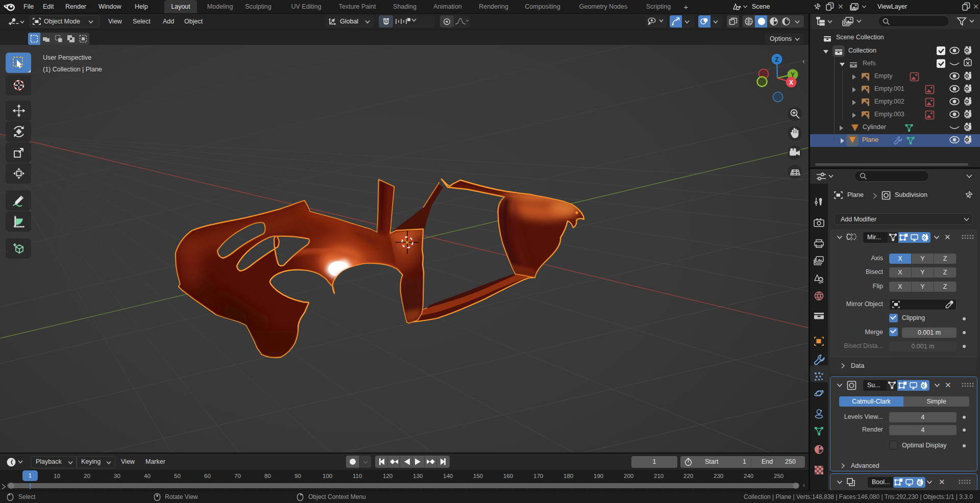 The height and width of the screenshot is (503, 980). Describe the element at coordinates (791, 83) in the screenshot. I see `svg-text: X` at that location.